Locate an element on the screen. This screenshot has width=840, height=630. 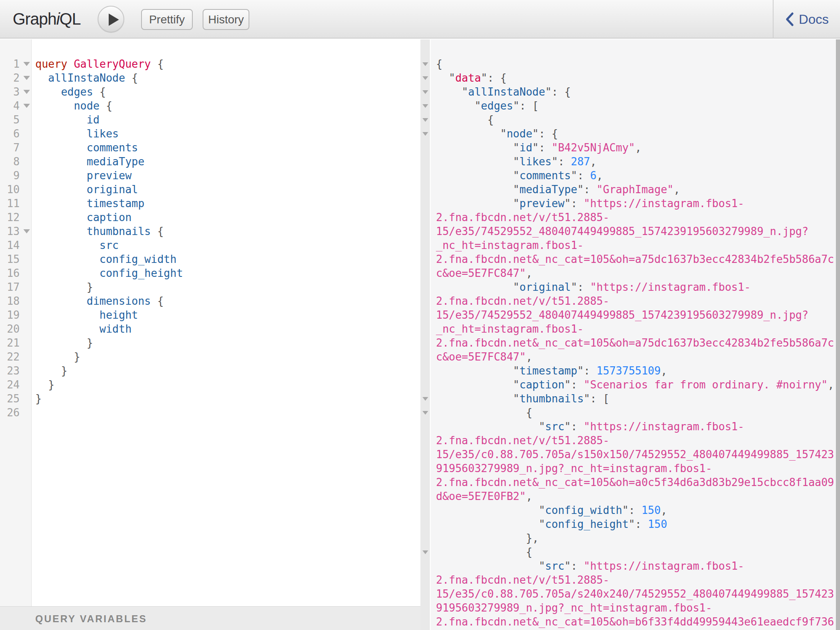
line-number: 24 is located at coordinates (10, 385).